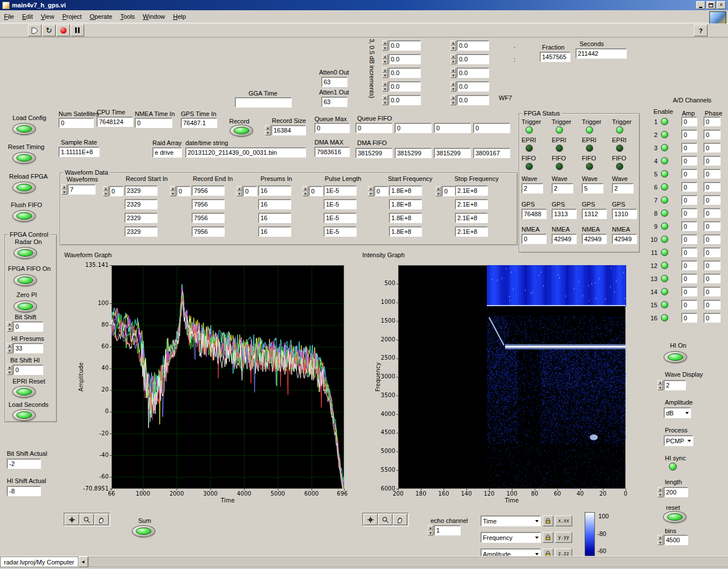 This screenshot has width=728, height=569. I want to click on bit-shift-hi-control: 0, so click(25, 370).